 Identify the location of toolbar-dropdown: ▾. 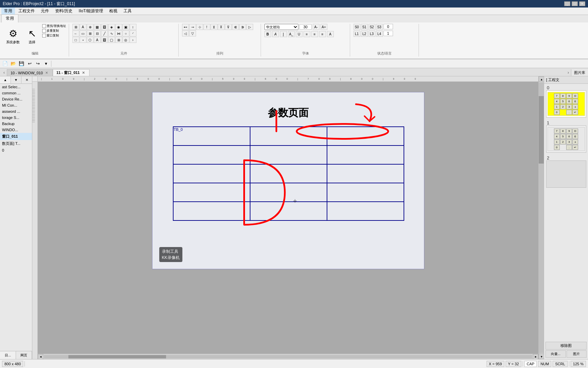
(46, 64).